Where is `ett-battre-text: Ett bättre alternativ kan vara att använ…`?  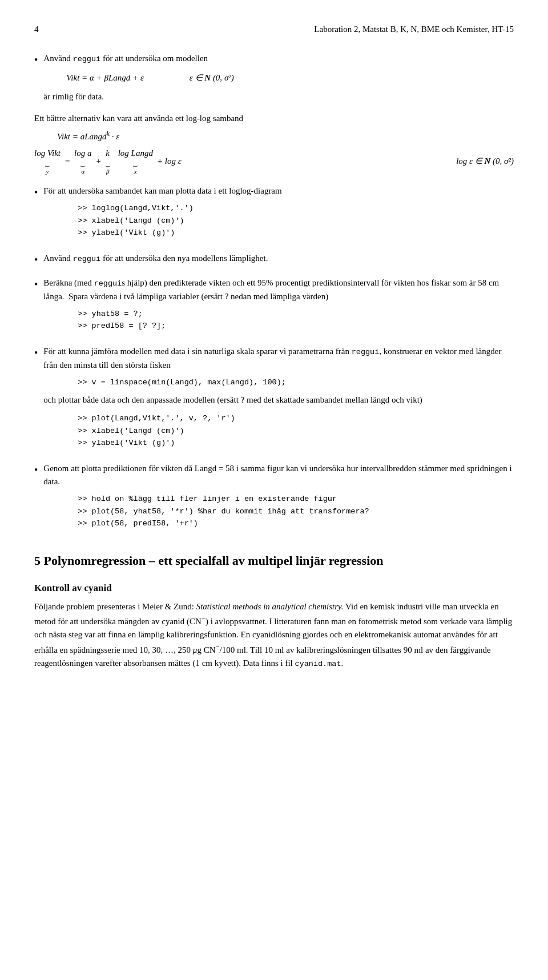 ett-battre-text: Ett bättre alternativ kan vara att använ… is located at coordinates (139, 118).